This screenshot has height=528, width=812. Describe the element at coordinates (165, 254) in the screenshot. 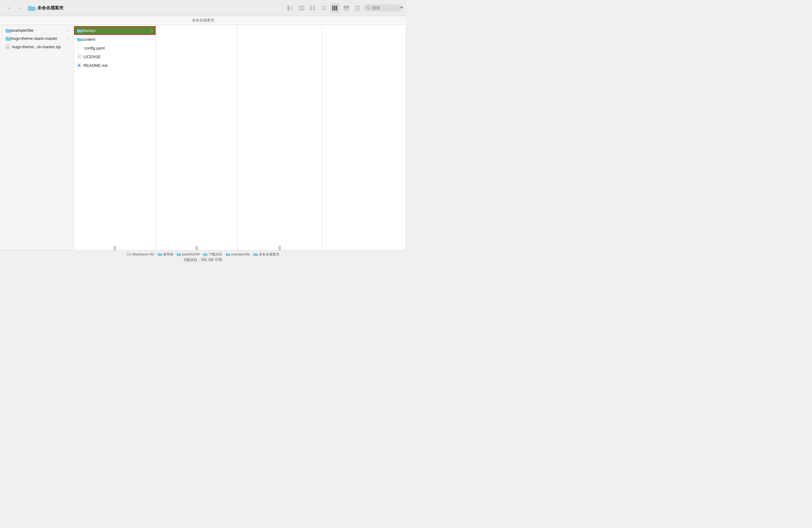

I see `path-item-users: 使用者` at that location.